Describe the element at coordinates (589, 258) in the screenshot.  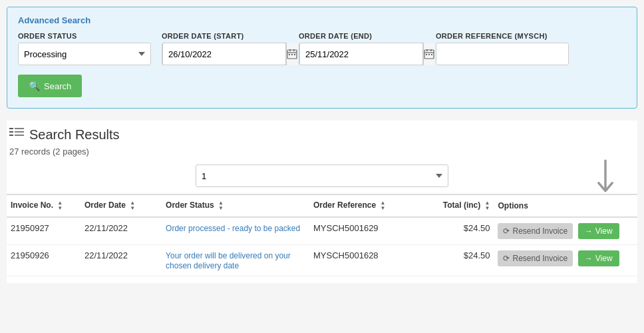
I see `arrow-right-icon-1: →` at that location.